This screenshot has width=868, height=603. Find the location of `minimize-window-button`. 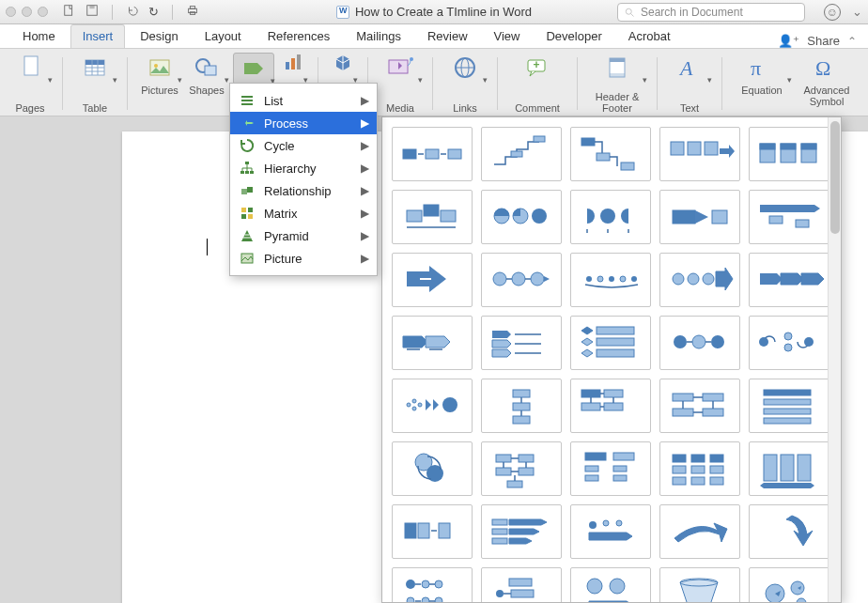

minimize-window-button is located at coordinates (26, 11).